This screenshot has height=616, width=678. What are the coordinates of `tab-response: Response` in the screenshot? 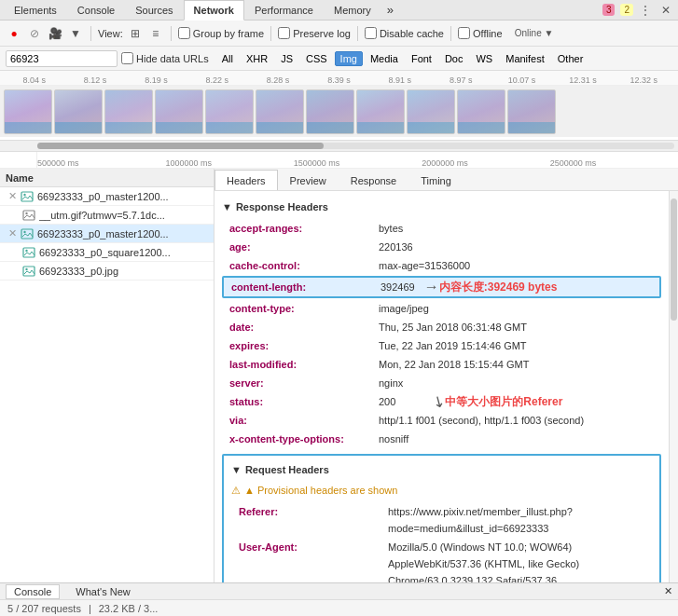 It's located at (374, 180).